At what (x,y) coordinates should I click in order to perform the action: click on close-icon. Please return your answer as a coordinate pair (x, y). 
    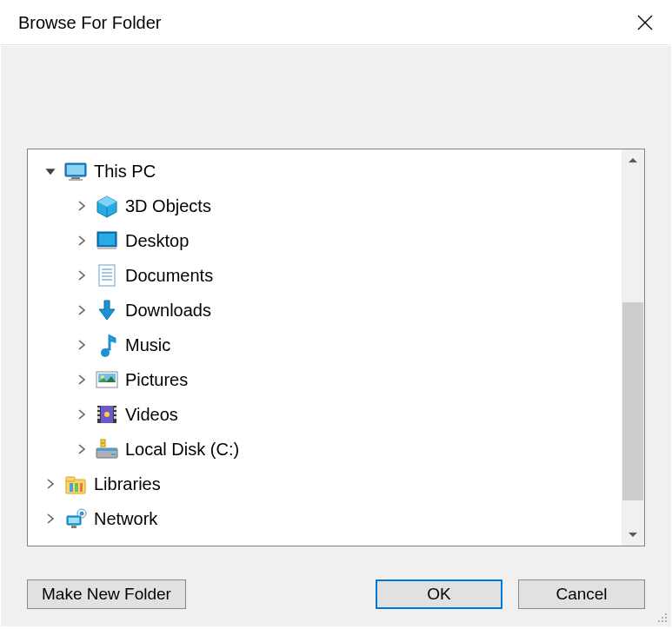
    Looking at the image, I should click on (645, 23).